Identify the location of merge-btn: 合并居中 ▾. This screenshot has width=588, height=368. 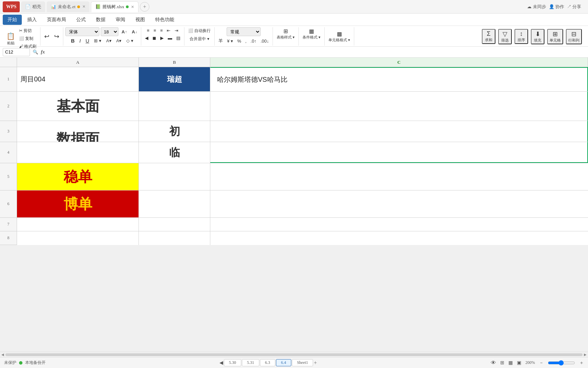
(199, 39).